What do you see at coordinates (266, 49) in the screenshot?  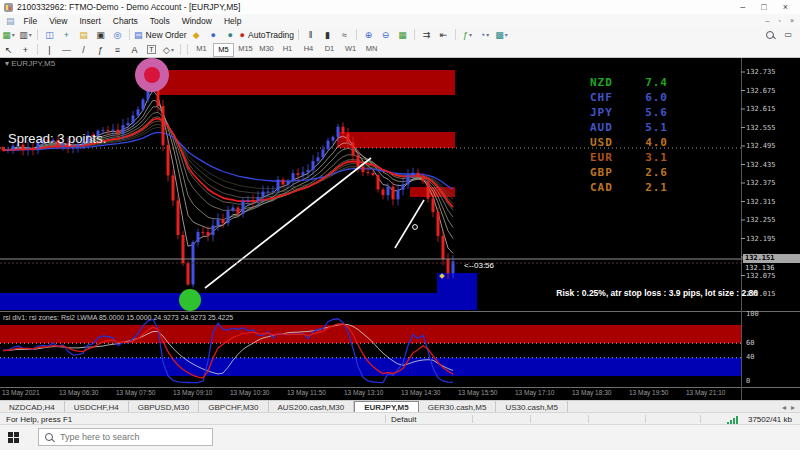 I see `timeframe-button-m30: M30` at bounding box center [266, 49].